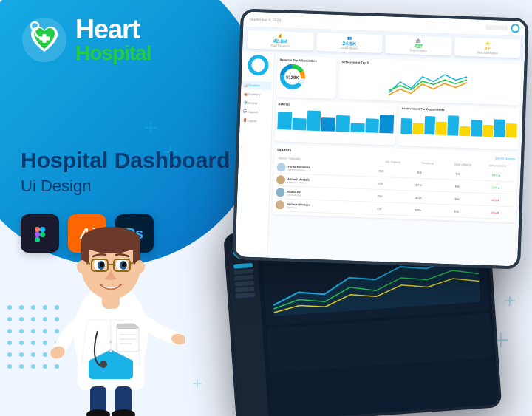 This screenshot has width=532, height=416. Describe the element at coordinates (113, 40) in the screenshot. I see `logo-text: Heart Hospital` at that location.